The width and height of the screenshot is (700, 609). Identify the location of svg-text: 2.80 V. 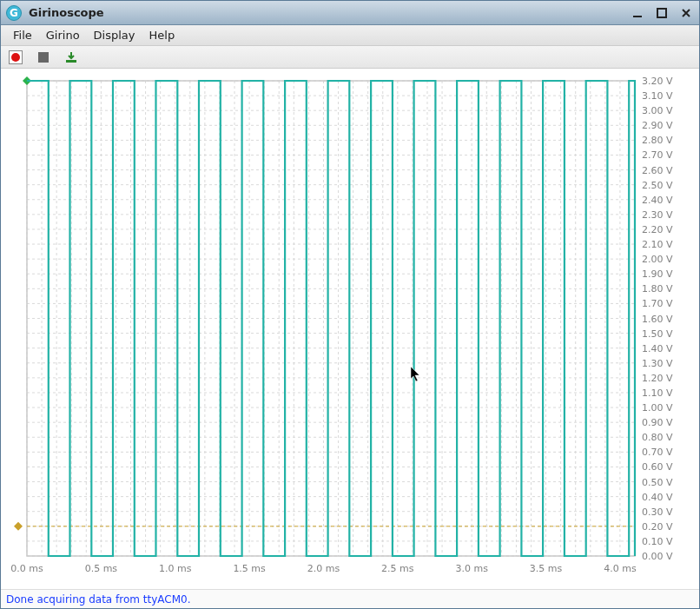
(657, 141).